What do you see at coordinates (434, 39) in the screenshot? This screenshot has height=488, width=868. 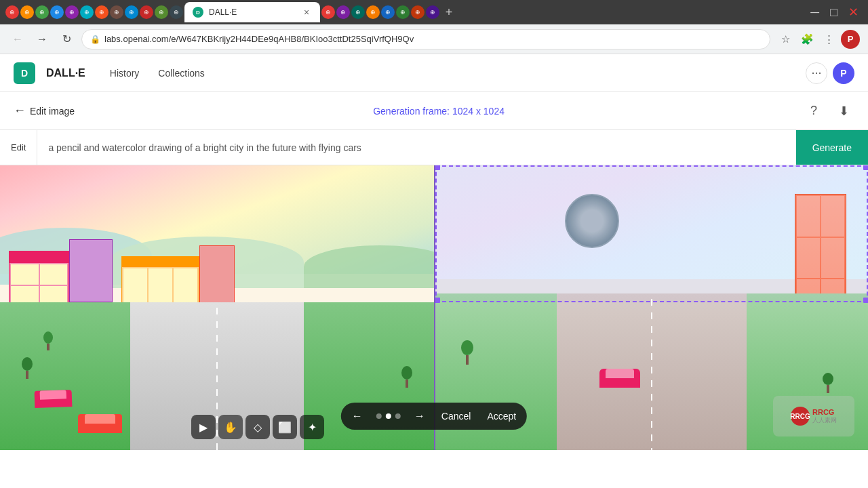 I see `navigation-bar: ← → ↻ 🔒 labs.openai.com/e/W647KBKrijy2H4…` at bounding box center [434, 39].